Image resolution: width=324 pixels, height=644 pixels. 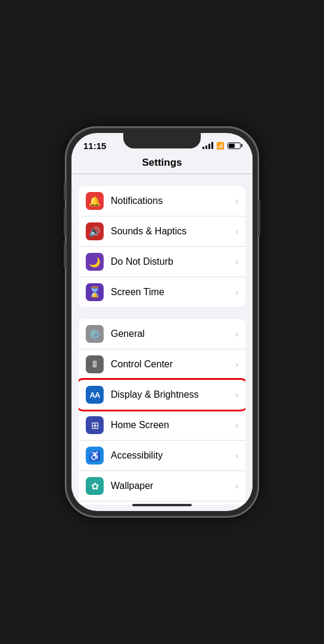 What do you see at coordinates (173, 364) in the screenshot?
I see `control-center-label: Control Center` at bounding box center [173, 364].